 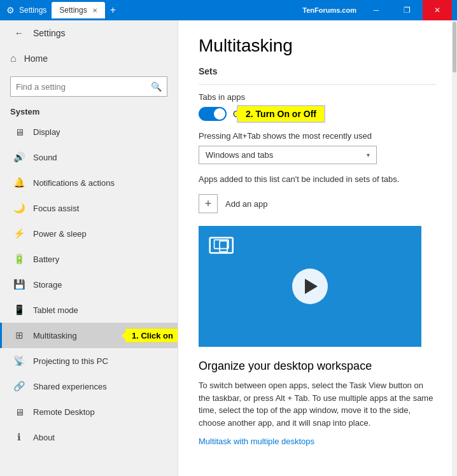 What do you see at coordinates (33, 10) in the screenshot?
I see `titlebar-title: Settings` at bounding box center [33, 10].